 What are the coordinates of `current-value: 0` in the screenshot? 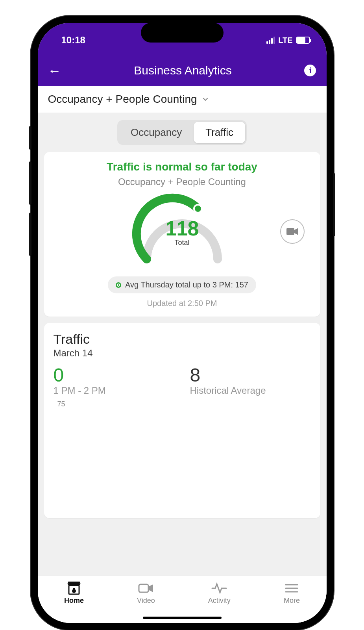 It's located at (114, 375).